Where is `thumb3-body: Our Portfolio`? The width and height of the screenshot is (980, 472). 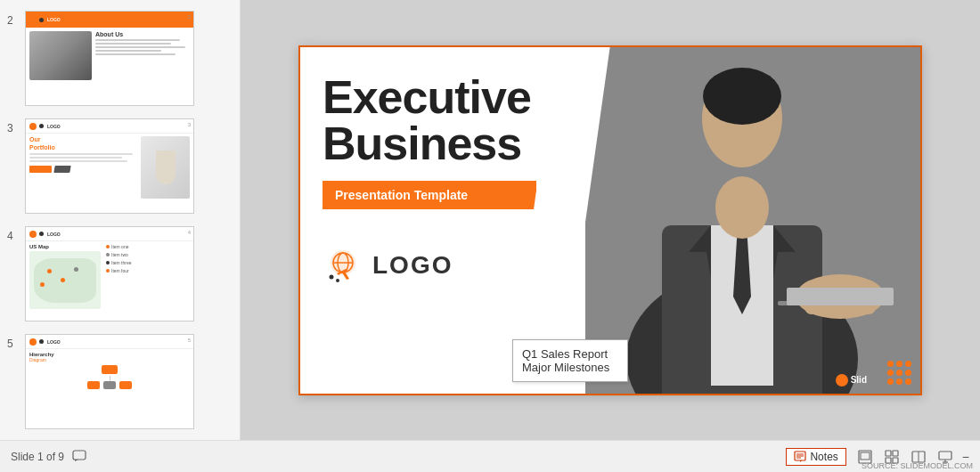 thumb3-body: Our Portfolio is located at coordinates (110, 167).